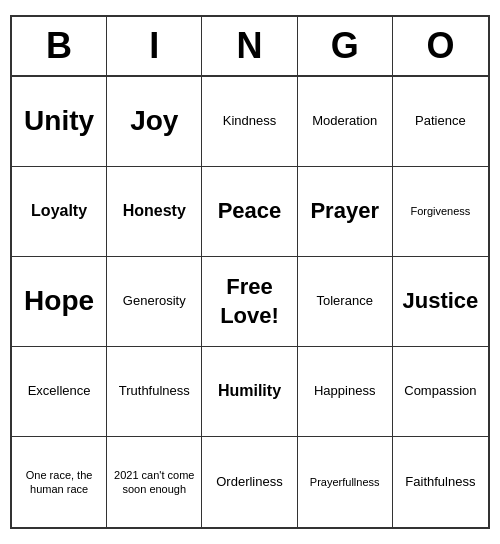  Describe the element at coordinates (346, 392) in the screenshot. I see `bingo-cell-18: Happiness` at that location.